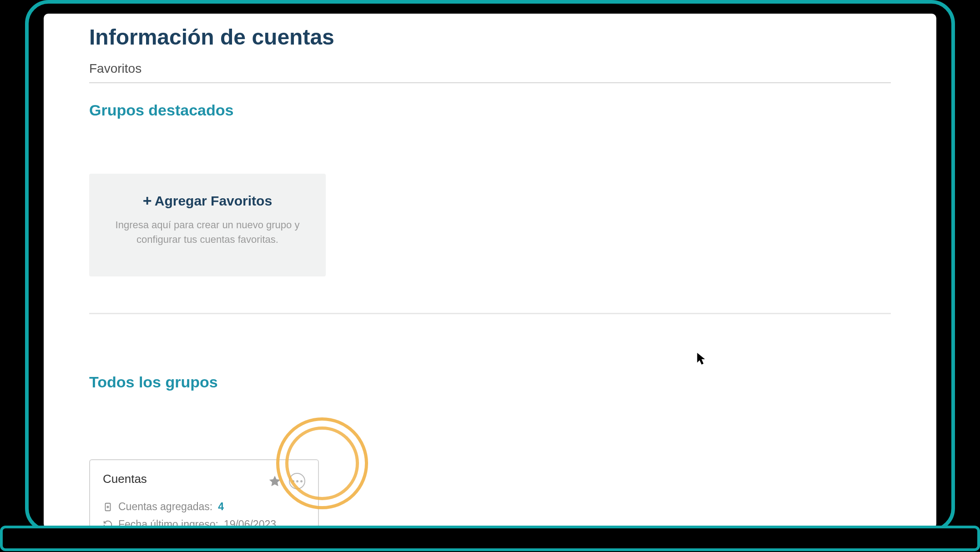 Image resolution: width=980 pixels, height=552 pixels. What do you see at coordinates (204, 507) in the screenshot?
I see `group-accounts-row: Cuentas agregadas: 4` at bounding box center [204, 507].